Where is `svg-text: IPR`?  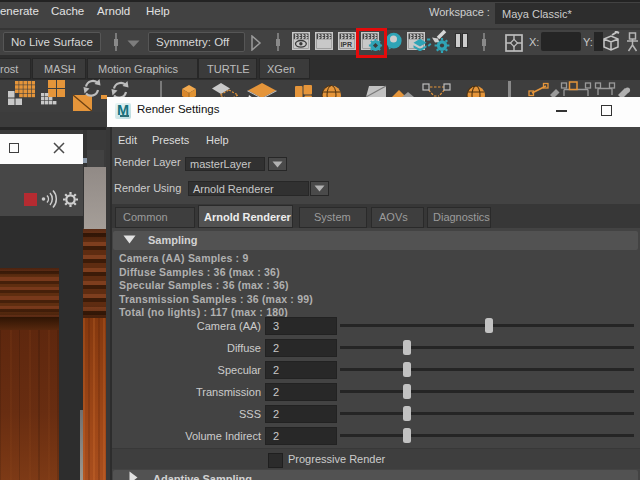
svg-text: IPR is located at coordinates (346, 44).